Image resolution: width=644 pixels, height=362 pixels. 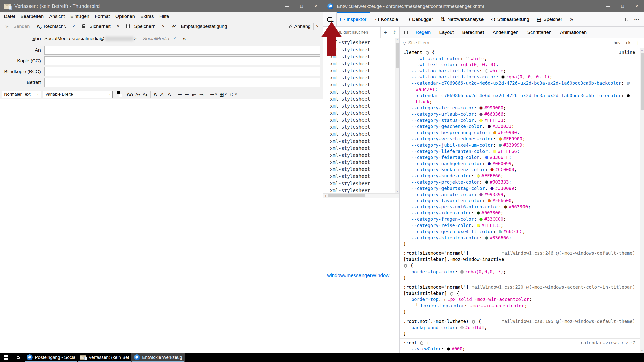 I want to click on bold-button: A˅, so click(x=154, y=95).